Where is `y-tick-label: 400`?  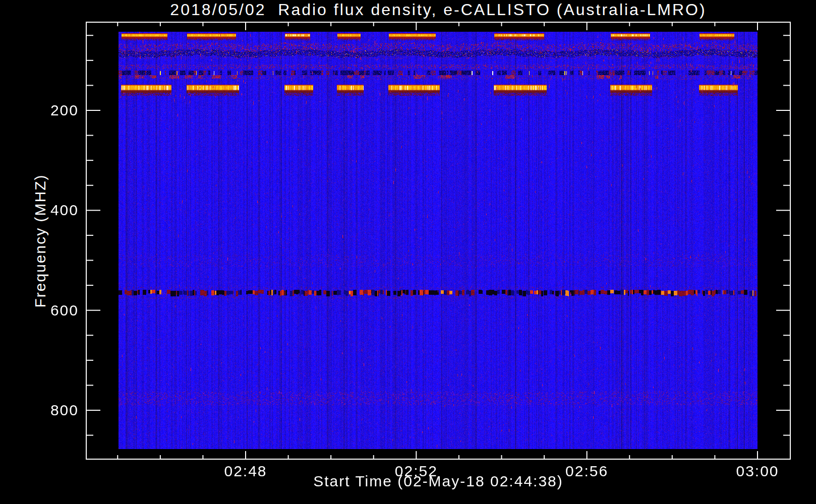
y-tick-label: 400 is located at coordinates (39, 210).